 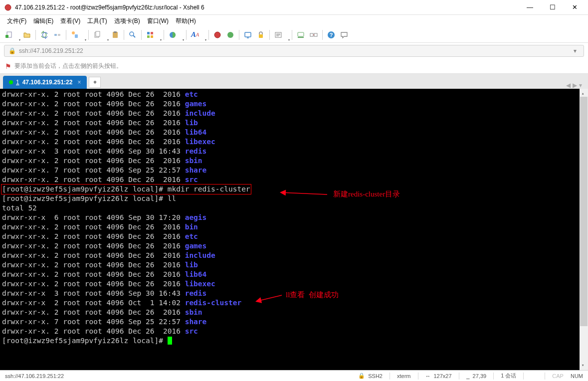 What do you see at coordinates (569, 85) in the screenshot?
I see `tab-prev-icon: ◀` at bounding box center [569, 85].